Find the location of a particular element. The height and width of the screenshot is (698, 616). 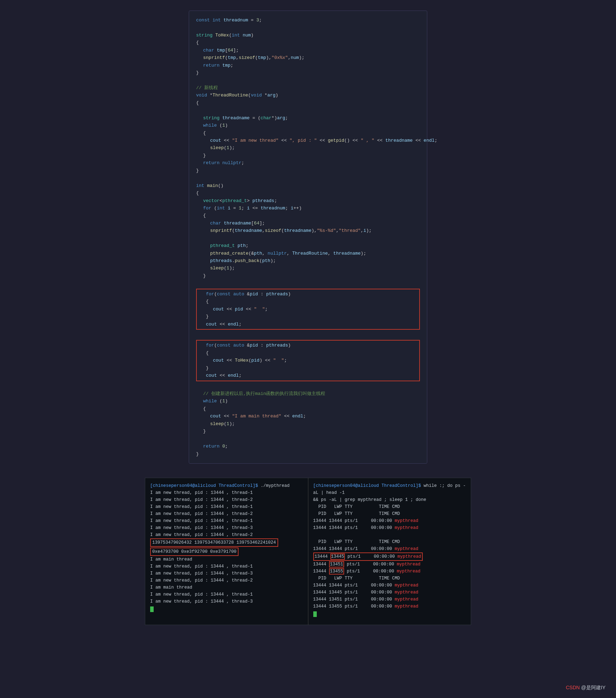

output-line: 0xe4793700 0xe3f92700 0xe3791700 is located at coordinates (194, 552).